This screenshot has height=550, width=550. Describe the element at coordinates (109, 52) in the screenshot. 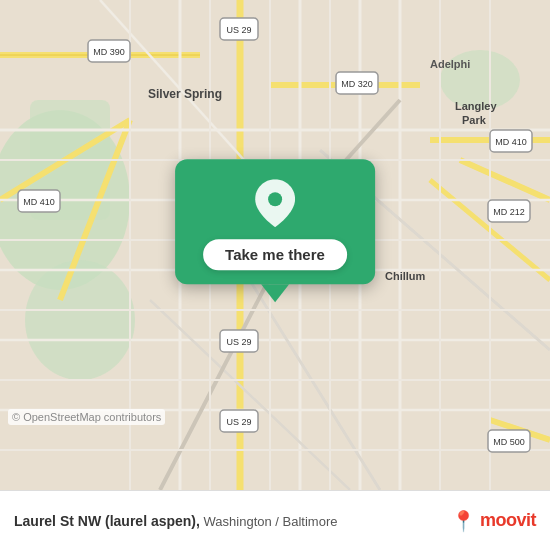

I see `svg-text: MD 390` at that location.